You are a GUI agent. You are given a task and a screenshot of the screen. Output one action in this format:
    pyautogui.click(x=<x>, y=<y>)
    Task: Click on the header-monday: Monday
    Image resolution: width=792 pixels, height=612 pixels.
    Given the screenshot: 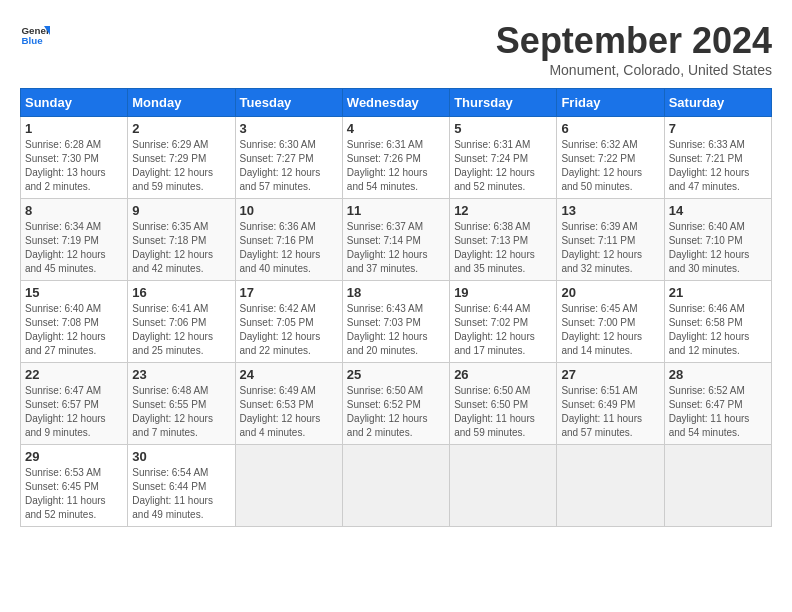 What is the action you would take?
    pyautogui.click(x=182, y=103)
    